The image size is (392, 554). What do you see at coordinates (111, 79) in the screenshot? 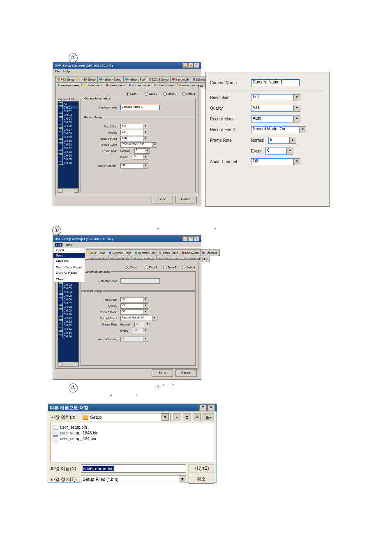
I see `tab-network-setup: Network Setup` at bounding box center [111, 79].